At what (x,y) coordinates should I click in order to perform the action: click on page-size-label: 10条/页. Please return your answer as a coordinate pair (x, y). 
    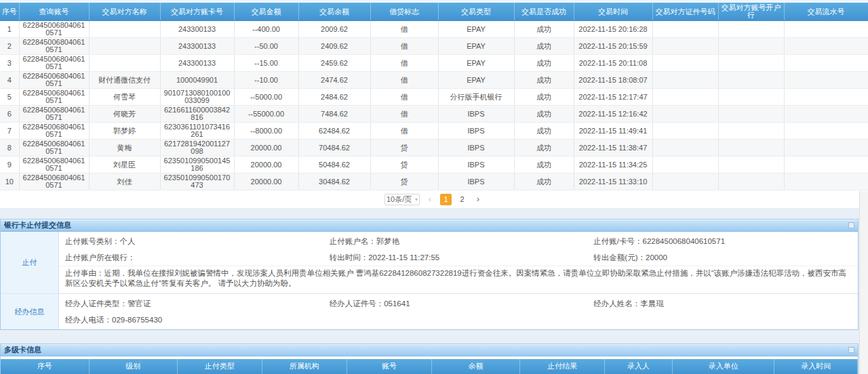
    Looking at the image, I should click on (399, 199).